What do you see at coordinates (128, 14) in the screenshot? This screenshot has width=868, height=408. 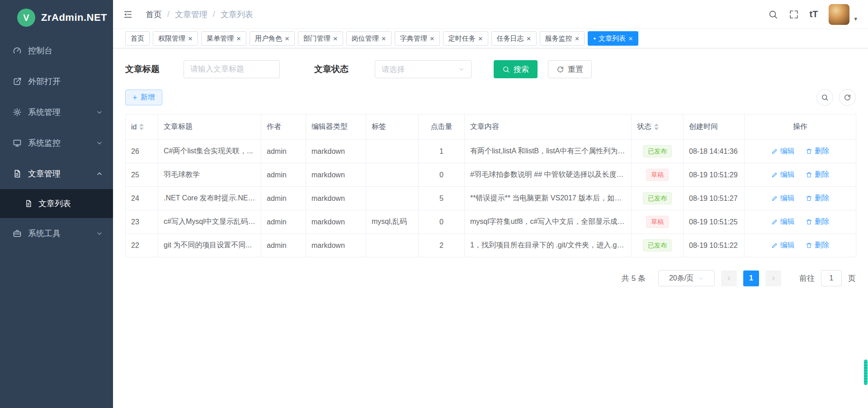 I see `sidebar-toggle` at bounding box center [128, 14].